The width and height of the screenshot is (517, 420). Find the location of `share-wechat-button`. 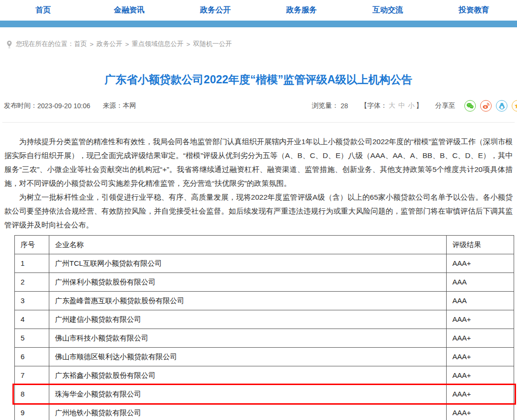

share-wechat-button is located at coordinates (470, 106).